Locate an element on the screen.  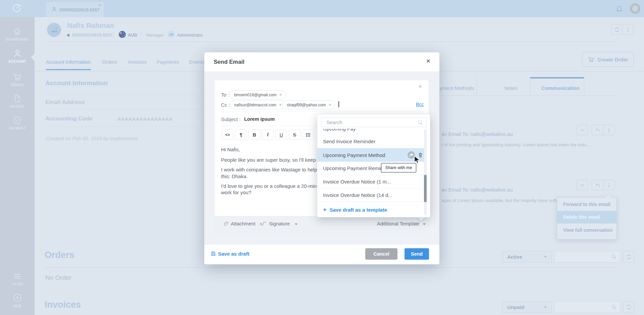
sidebar-item-order: ORDER is located at coordinates (17, 80).